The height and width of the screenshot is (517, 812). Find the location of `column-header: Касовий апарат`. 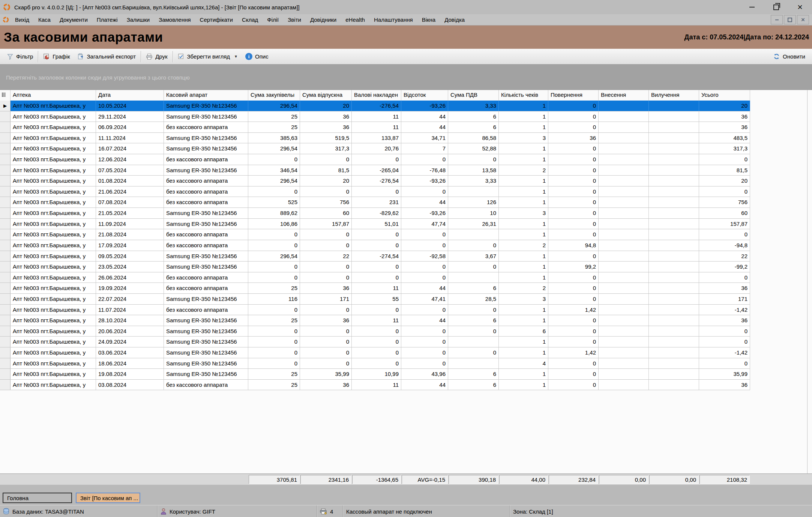

column-header: Касовий апарат is located at coordinates (206, 95).